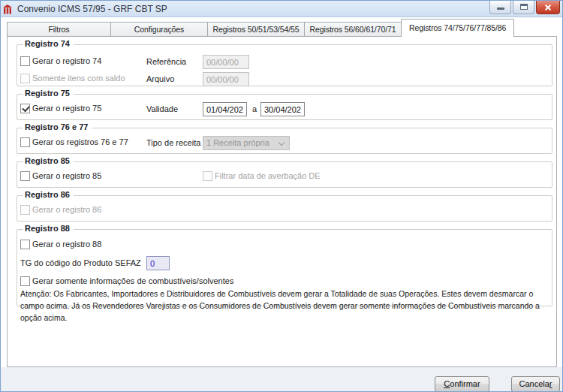 The width and height of the screenshot is (563, 392). What do you see at coordinates (282, 9) in the screenshot?
I see `titlebar: Convenio ICMS 57/95 - GRF CBT SP` at bounding box center [282, 9].